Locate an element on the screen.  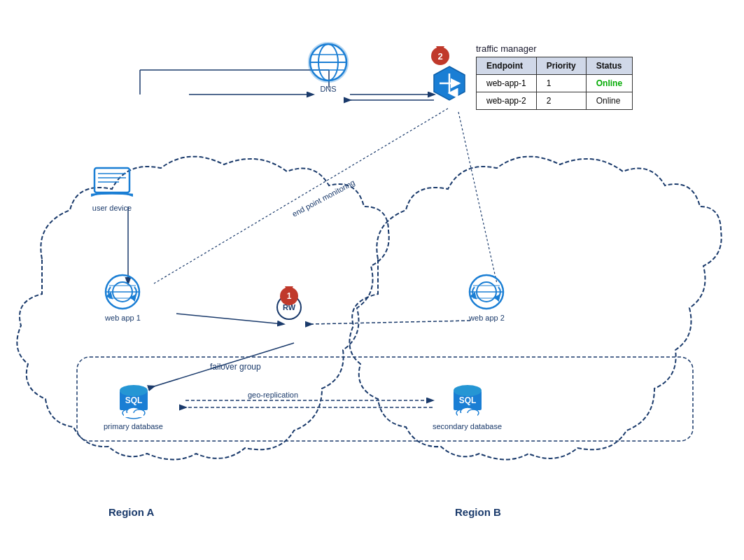
user-device-icon is located at coordinates (112, 184).